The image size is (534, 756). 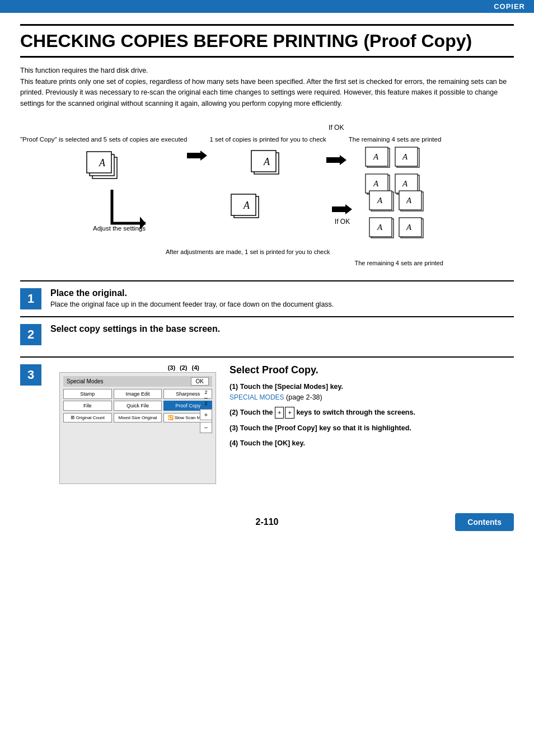 I want to click on diagram-col1-caption: "Proof Copy" is selected and 5 sets of c…, so click(x=104, y=132).